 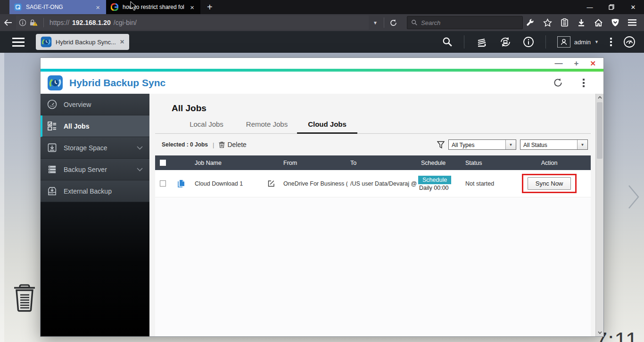 What do you see at coordinates (611, 42) in the screenshot?
I see `taskbar-more-icon` at bounding box center [611, 42].